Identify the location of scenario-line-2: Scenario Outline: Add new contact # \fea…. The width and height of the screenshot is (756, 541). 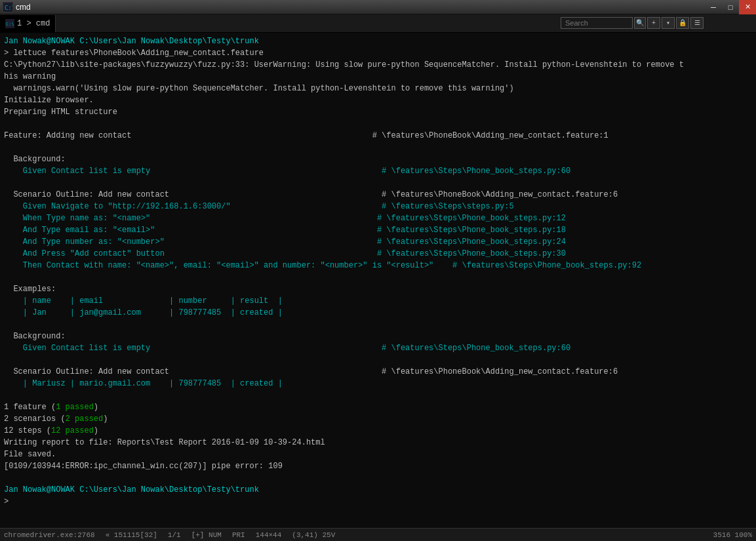
(378, 372).